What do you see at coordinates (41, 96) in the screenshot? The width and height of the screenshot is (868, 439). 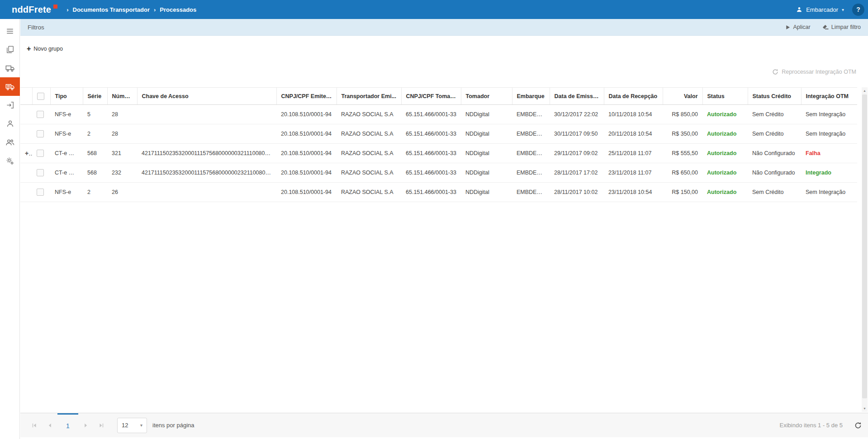 I see `select-all-checkbox` at bounding box center [41, 96].